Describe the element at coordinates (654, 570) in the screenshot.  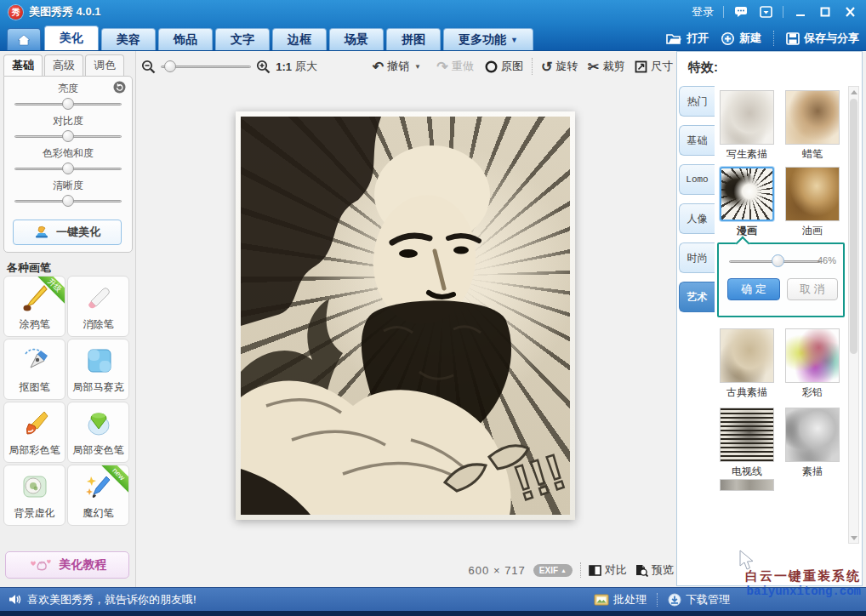
I see `preview-button: 预览` at that location.